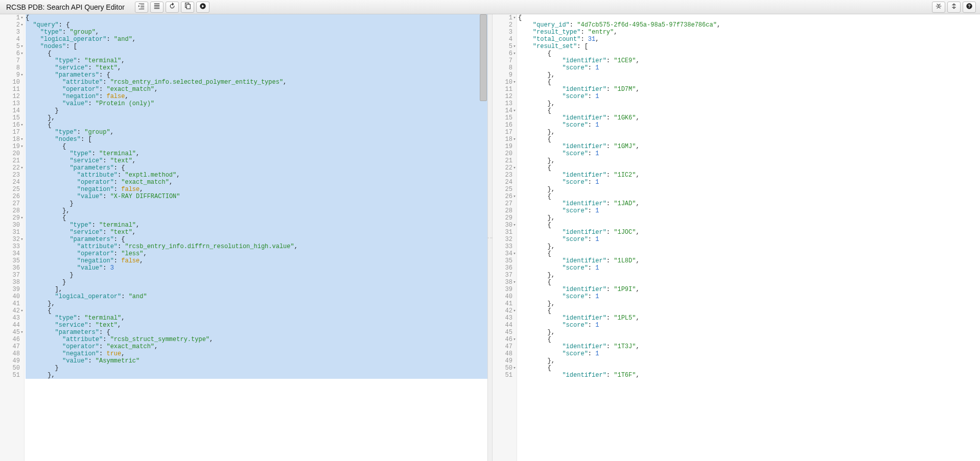 Image resolution: width=980 pixels, height=461 pixels. I want to click on expand-vertical-button, so click(954, 7).